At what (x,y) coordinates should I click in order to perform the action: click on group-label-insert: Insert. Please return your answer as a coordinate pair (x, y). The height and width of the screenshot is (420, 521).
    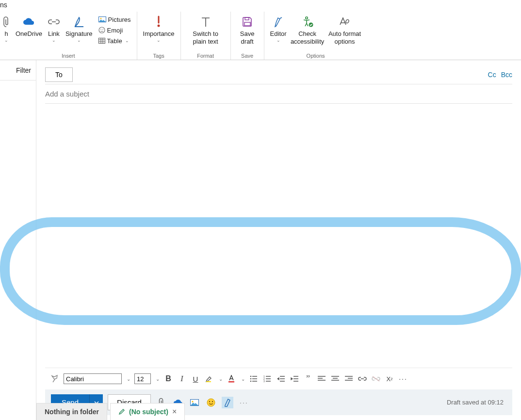
    Looking at the image, I should click on (68, 56).